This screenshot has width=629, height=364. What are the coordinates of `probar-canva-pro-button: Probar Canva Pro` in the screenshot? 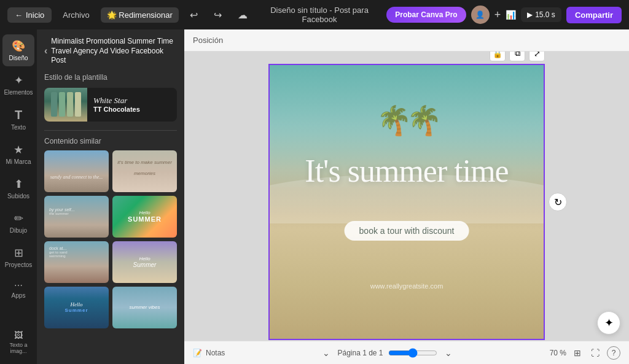 It's located at (426, 15).